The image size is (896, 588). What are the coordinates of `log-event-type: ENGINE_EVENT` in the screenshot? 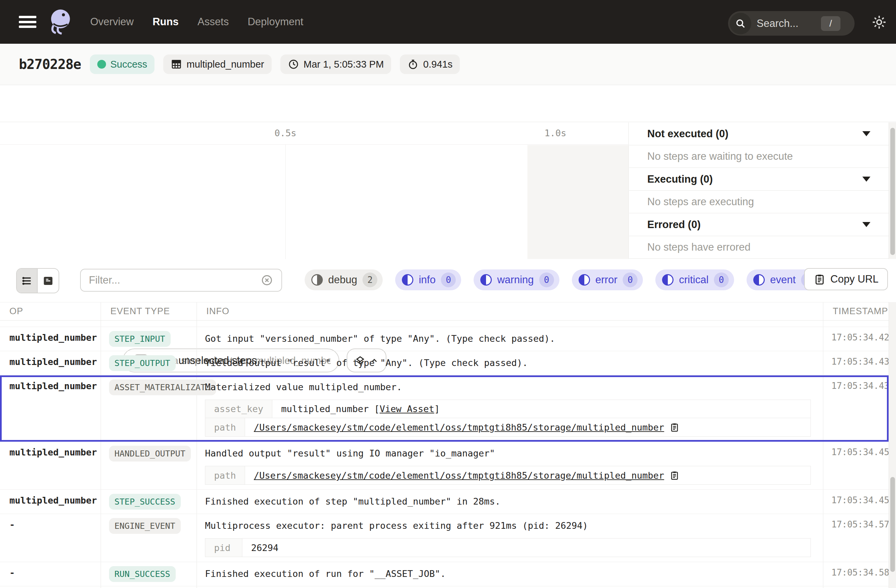 It's located at (149, 538).